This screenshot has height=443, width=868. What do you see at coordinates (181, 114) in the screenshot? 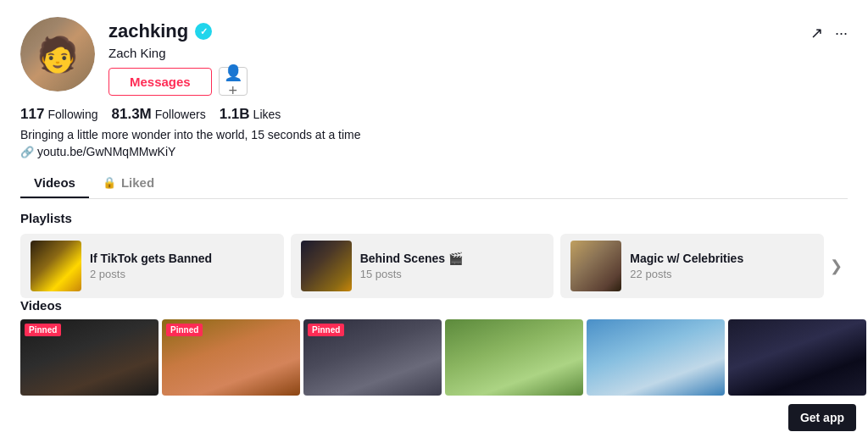
I see `followers-label: Followers` at bounding box center [181, 114].